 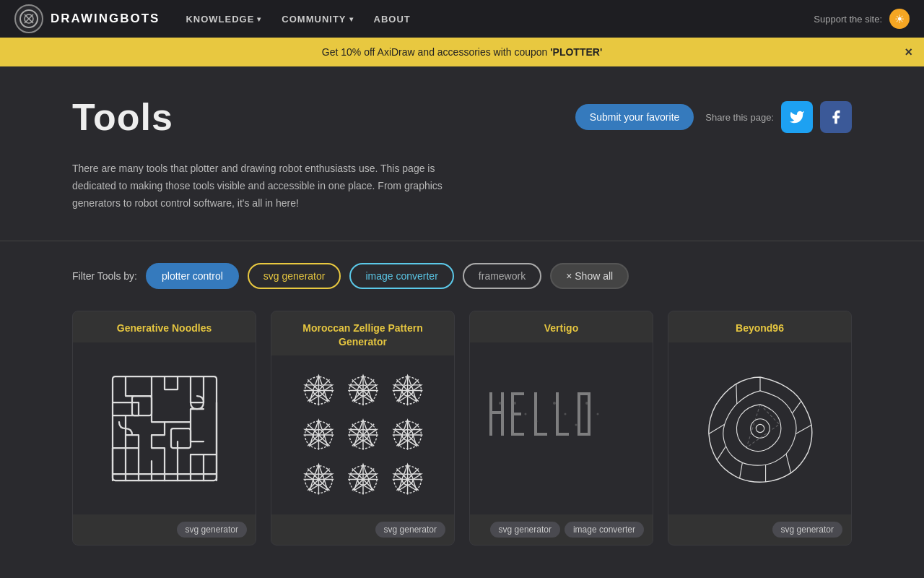 I want to click on nav-about: ABOUT, so click(x=393, y=19).